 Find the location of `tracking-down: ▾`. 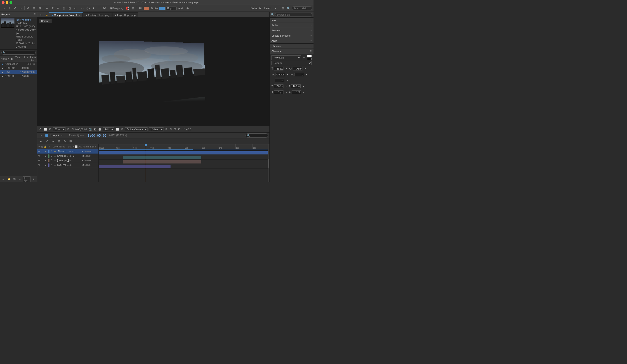

tracking-down: ▾ is located at coordinates (305, 69).